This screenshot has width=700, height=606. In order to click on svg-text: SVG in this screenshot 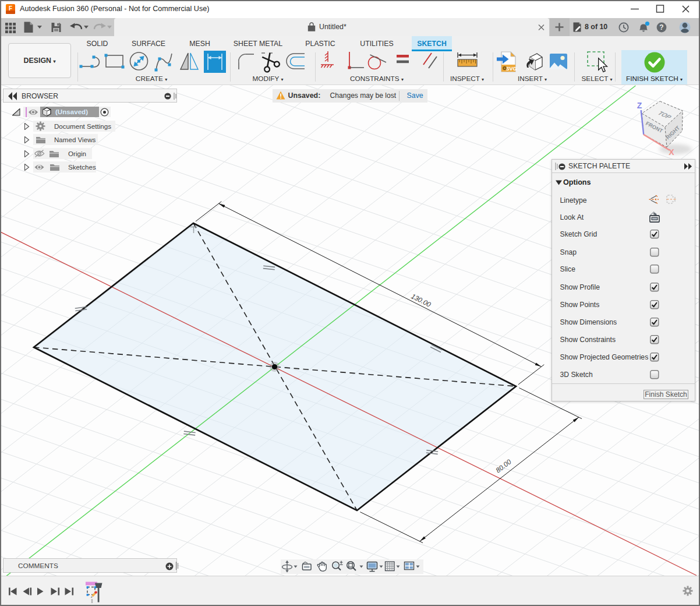, I will do `click(511, 69)`.